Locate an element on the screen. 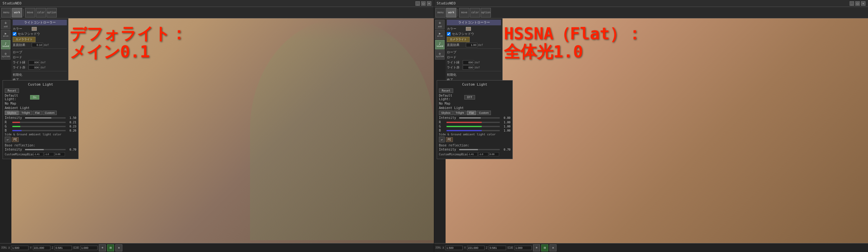 This screenshot has width=868, height=252. toolbar-color-right: color is located at coordinates (475, 13).